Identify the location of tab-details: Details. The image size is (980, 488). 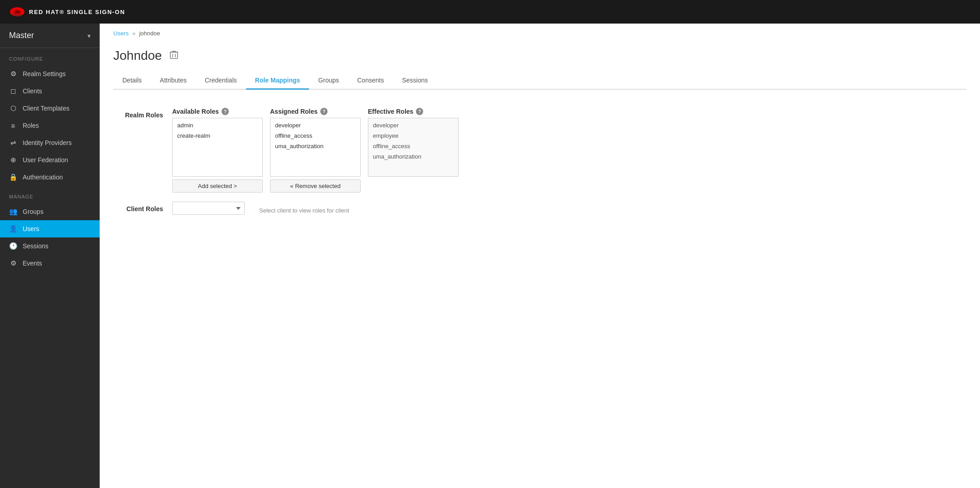
(132, 81).